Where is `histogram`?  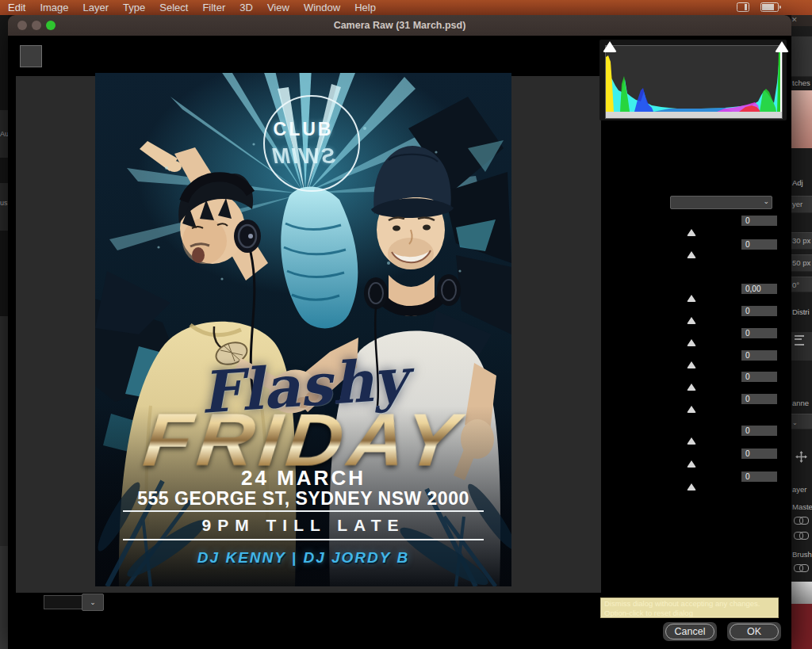 histogram is located at coordinates (694, 82).